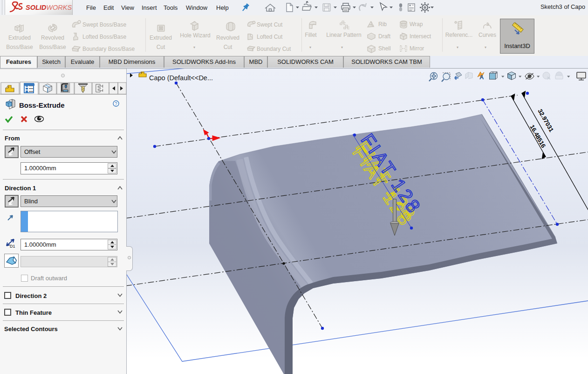  What do you see at coordinates (48, 7) in the screenshot?
I see `svg-text: SOLIDWORKS` at bounding box center [48, 7].